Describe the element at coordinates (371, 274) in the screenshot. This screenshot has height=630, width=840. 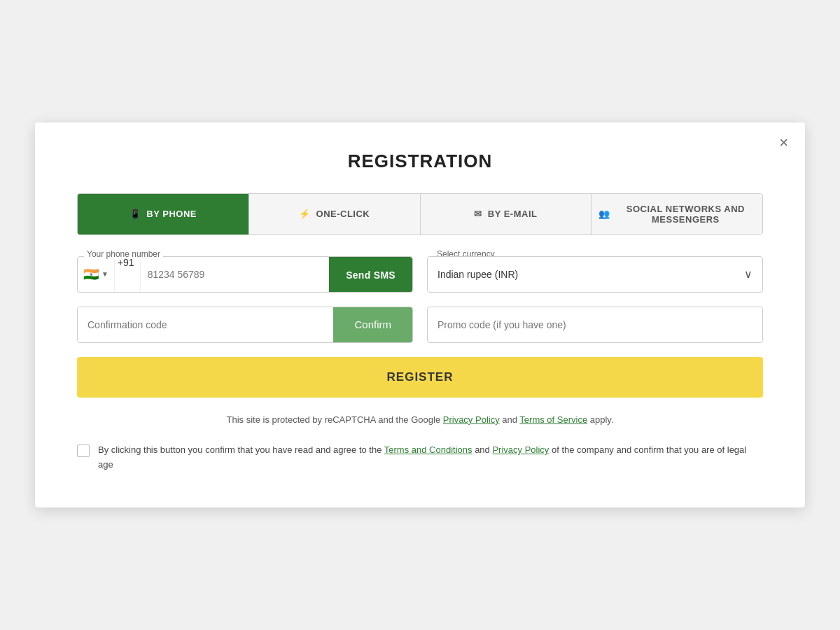
I see `send-sms-button: Send SMS` at that location.